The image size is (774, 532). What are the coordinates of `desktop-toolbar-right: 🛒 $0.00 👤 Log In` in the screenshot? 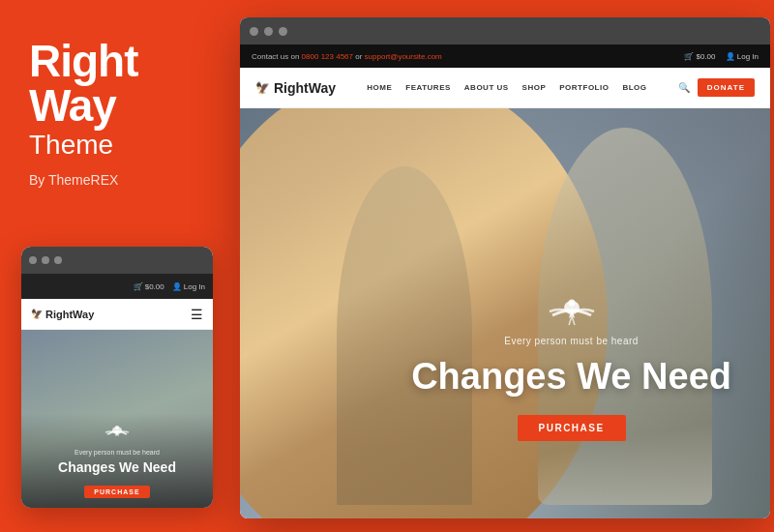 It's located at (722, 56).